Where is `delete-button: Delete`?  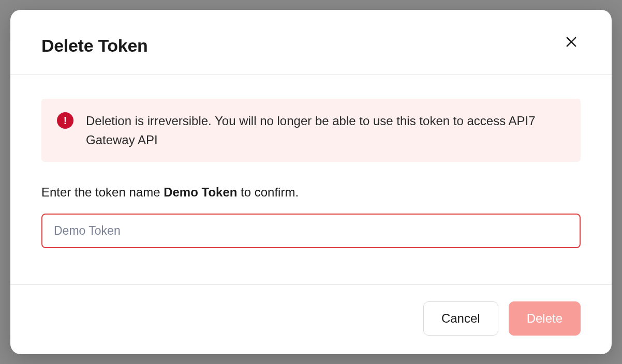
delete-button: Delete is located at coordinates (544, 318).